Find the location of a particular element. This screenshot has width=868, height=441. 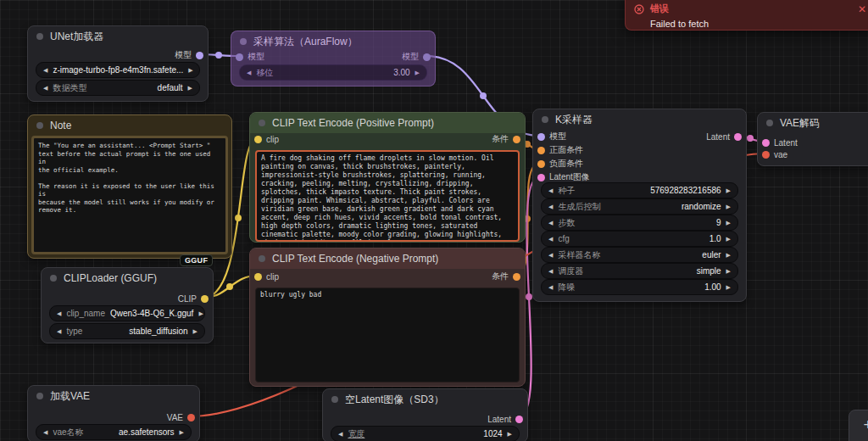

input-port-model: 模型 is located at coordinates (250, 57).